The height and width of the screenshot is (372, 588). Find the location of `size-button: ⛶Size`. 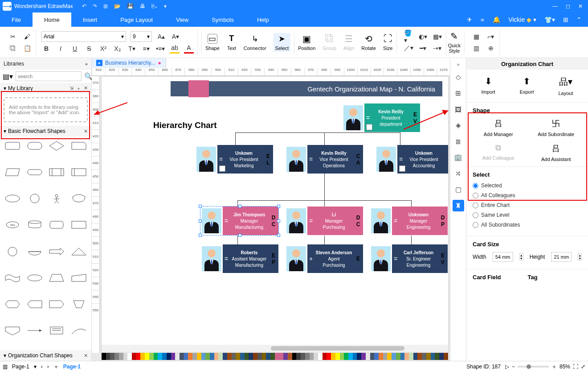

size-button: ⛶Size is located at coordinates (388, 42).